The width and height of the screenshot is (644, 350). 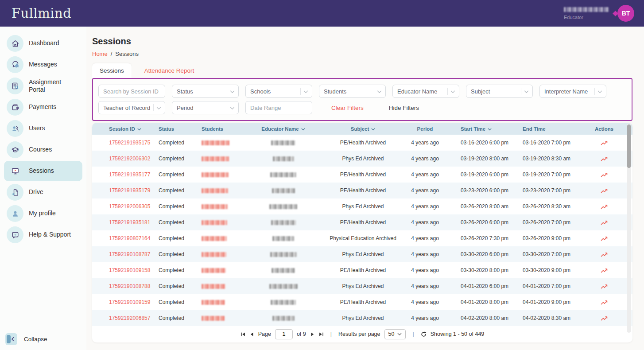 I want to click on subject-value: PE/Health Archived, so click(x=363, y=143).